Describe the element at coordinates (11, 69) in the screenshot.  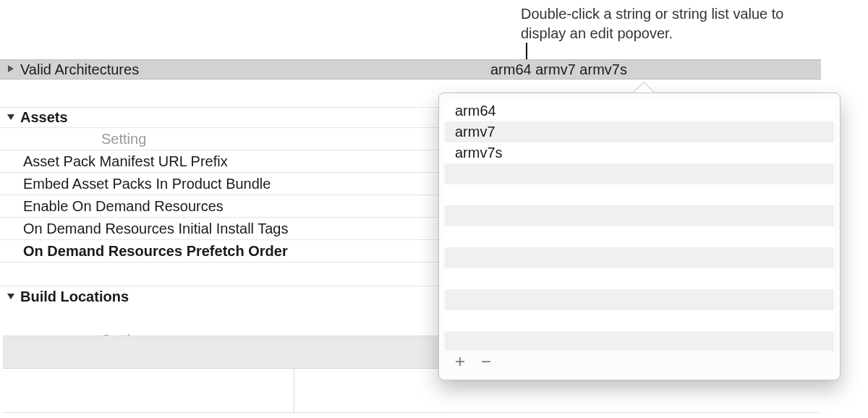
I see `disclosure-triangle-closed-icon` at that location.